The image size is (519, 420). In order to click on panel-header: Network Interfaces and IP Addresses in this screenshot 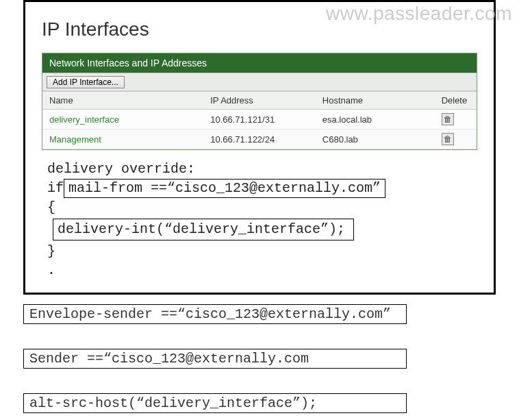, I will do `click(260, 63)`.